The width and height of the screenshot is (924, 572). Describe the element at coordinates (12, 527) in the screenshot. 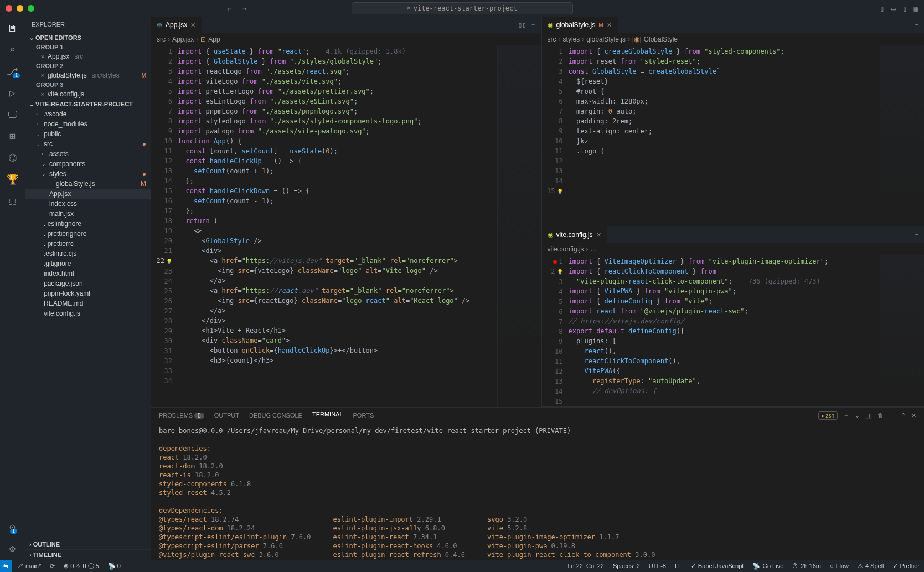

I see `accounts-icon: ⊙1` at that location.